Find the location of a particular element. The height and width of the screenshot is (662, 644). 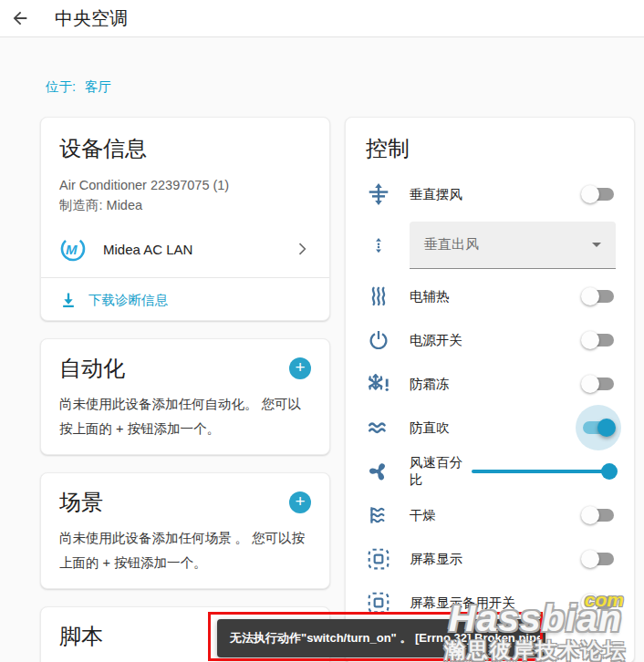

page-title: 中央空调 is located at coordinates (91, 18).